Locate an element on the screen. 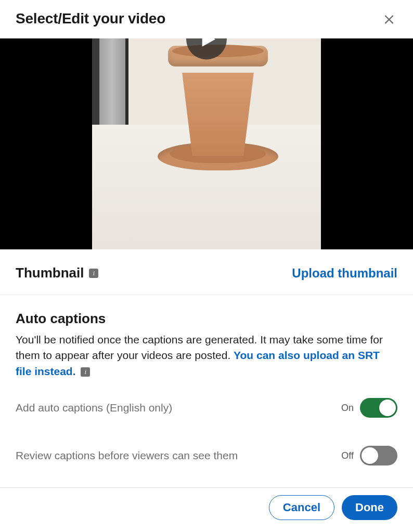 The width and height of the screenshot is (413, 532). review-captions-label: Review captions before viewers can see t… is located at coordinates (127, 456).